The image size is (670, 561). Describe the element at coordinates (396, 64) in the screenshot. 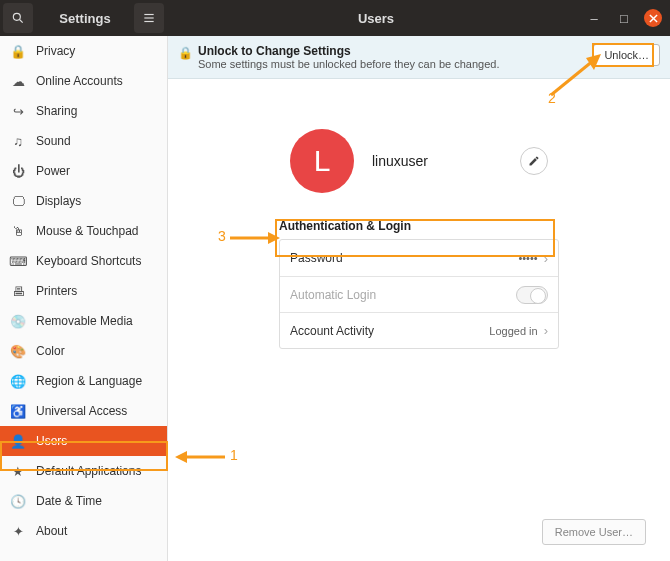

I see `banner-subtitle: Some settings must be unlocked before th…` at that location.